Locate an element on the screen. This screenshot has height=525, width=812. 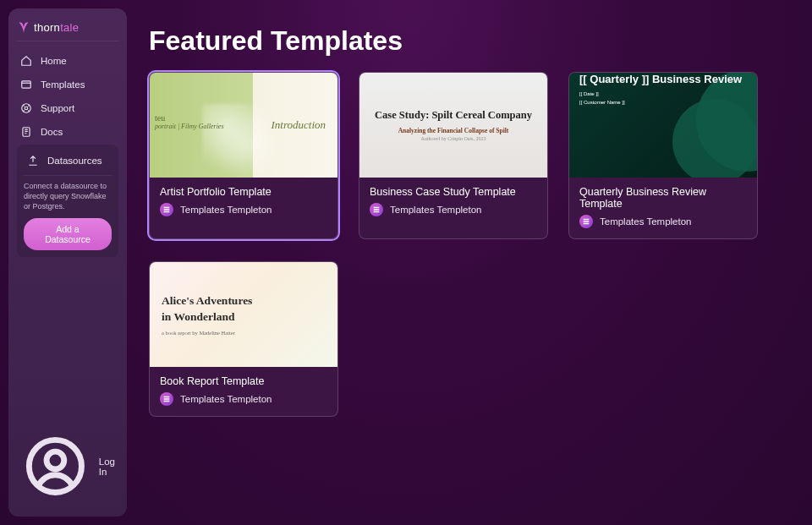
thumb-text: [[ Date ]] is located at coordinates (602, 95).